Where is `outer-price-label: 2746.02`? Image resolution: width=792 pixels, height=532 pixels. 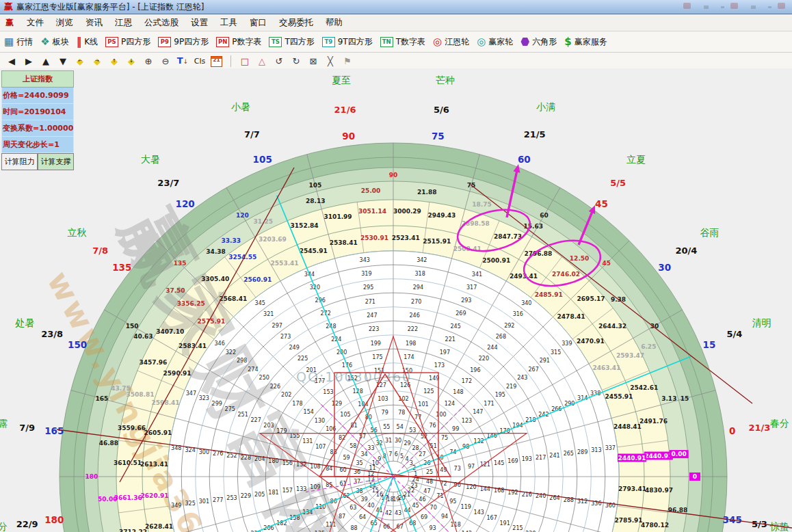 outer-price-label: 2746.02 is located at coordinates (566, 274).